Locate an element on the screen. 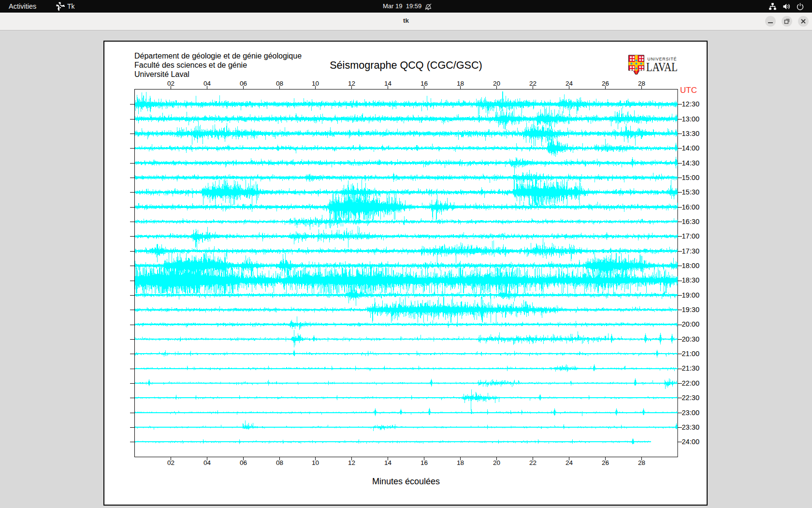  svg-text: LAVAL is located at coordinates (662, 67).